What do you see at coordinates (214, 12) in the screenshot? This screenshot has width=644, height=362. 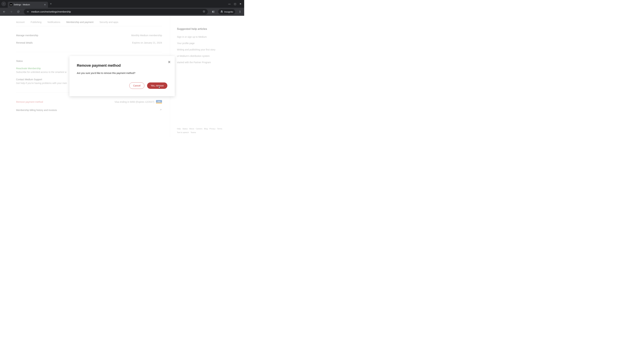 I see `side-panel-icon` at bounding box center [214, 12].